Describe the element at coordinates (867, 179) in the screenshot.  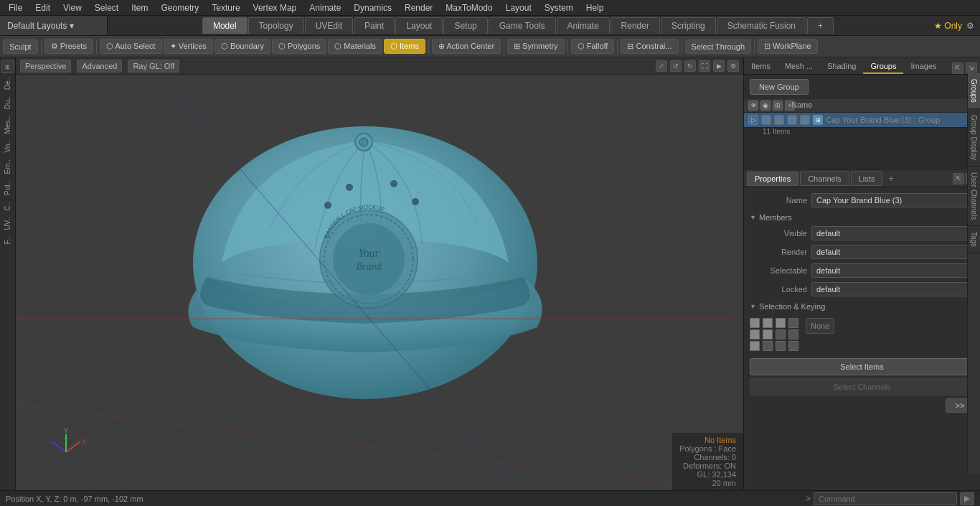
I see `tab-lists: Lists` at that location.